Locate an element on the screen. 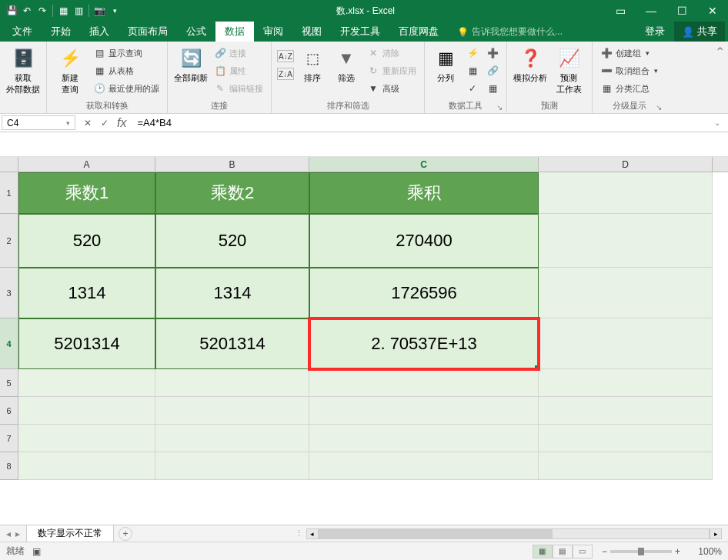 Image resolution: width=728 pixels, height=560 pixels. save-icon: 💾 is located at coordinates (12, 11).